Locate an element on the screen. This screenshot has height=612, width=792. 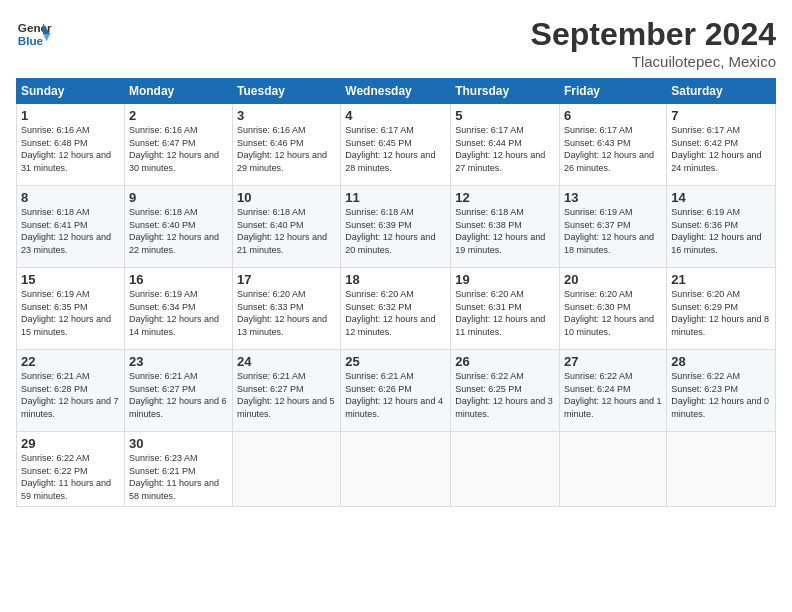
day-number: 15 is located at coordinates (70, 280).